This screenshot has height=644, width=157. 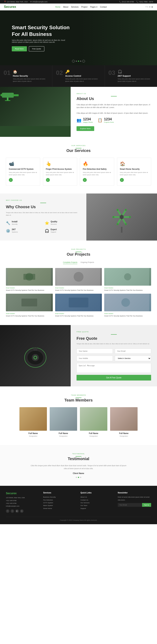 I want to click on email-input, so click(x=133, y=351).